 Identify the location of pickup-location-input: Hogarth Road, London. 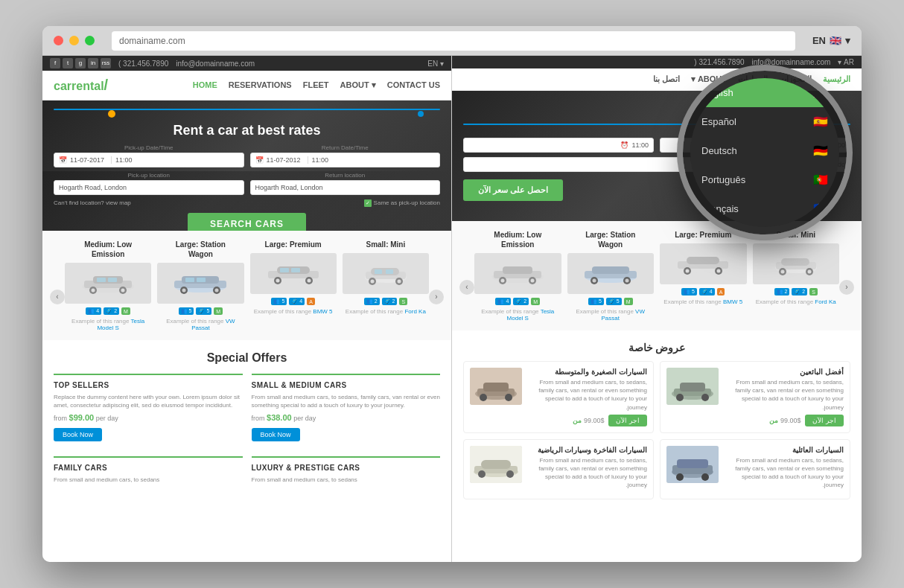
(149, 188).